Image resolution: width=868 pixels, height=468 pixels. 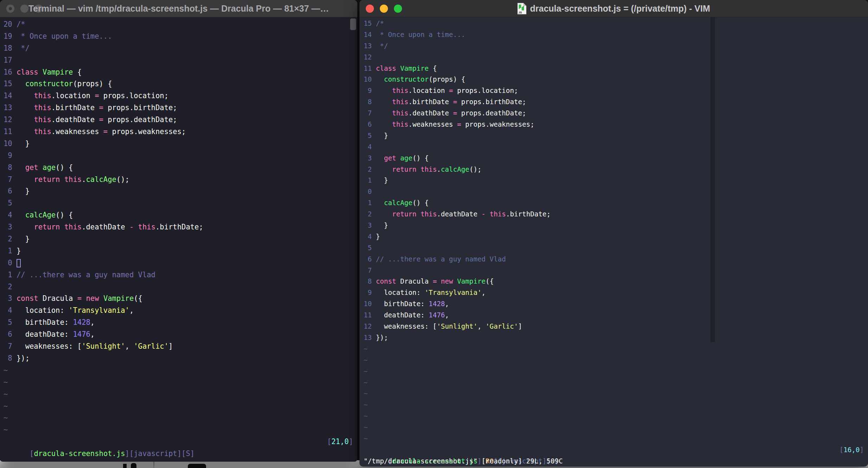 I want to click on code-line: 13 this.birthDate = props.birthDate;, so click(x=180, y=108).